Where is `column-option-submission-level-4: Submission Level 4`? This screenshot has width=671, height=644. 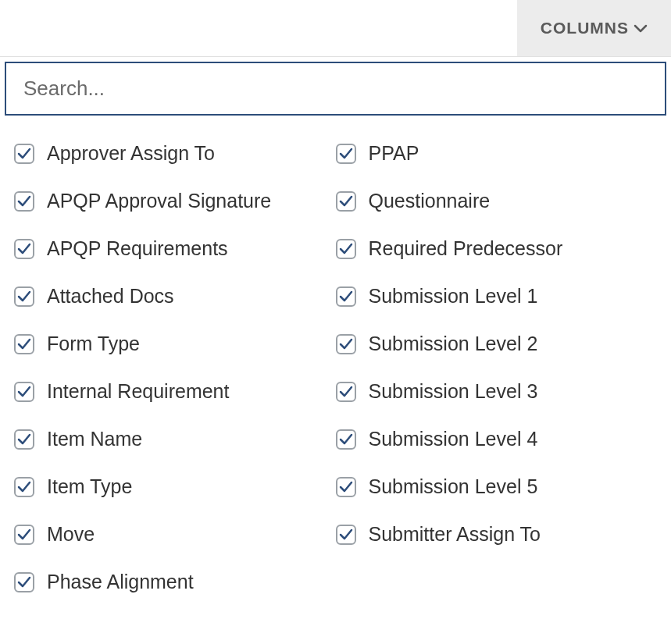 column-option-submission-level-4: Submission Level 4 is located at coordinates (497, 439).